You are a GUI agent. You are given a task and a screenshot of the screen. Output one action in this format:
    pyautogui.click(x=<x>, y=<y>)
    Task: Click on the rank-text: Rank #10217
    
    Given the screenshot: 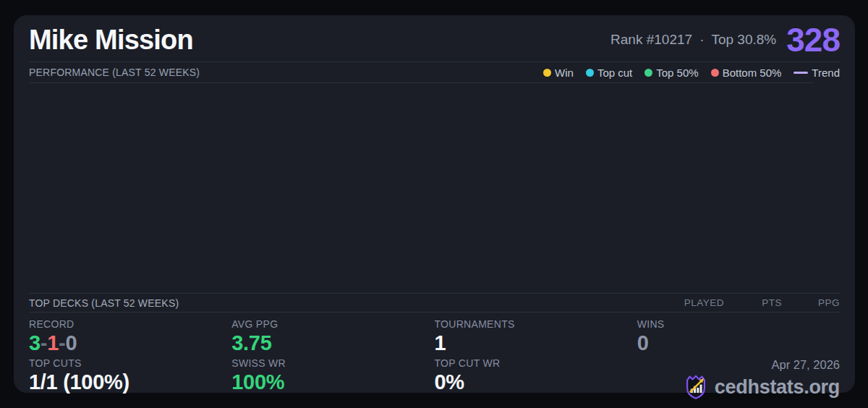 What is the action you would take?
    pyautogui.click(x=651, y=40)
    